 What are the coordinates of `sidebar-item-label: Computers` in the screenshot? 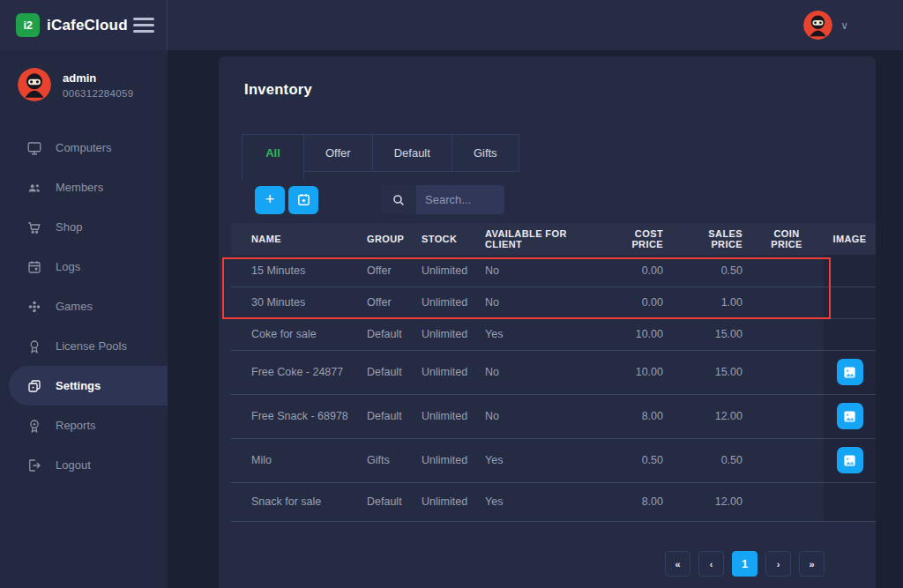 It's located at (84, 148).